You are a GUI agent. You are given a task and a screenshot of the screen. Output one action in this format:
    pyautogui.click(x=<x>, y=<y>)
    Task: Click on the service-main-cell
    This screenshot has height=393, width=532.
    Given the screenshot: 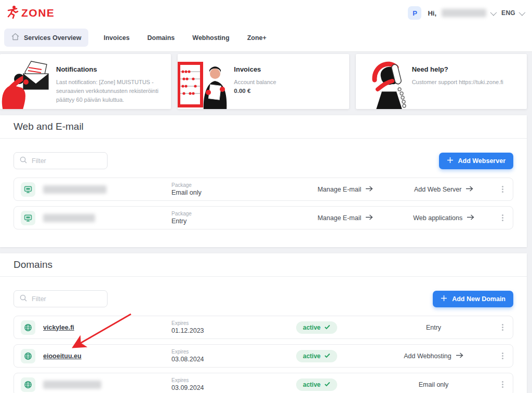 What is the action you would take?
    pyautogui.click(x=96, y=189)
    